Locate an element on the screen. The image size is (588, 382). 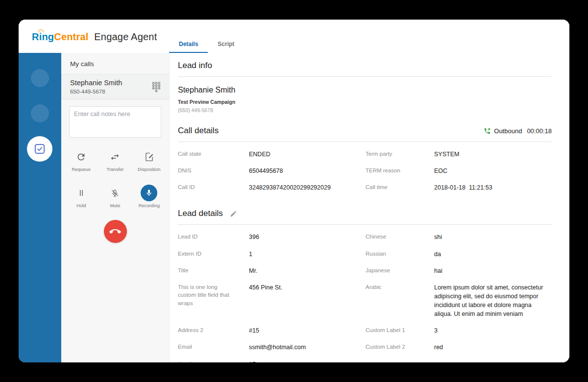
hold-button: Hold is located at coordinates (81, 196).